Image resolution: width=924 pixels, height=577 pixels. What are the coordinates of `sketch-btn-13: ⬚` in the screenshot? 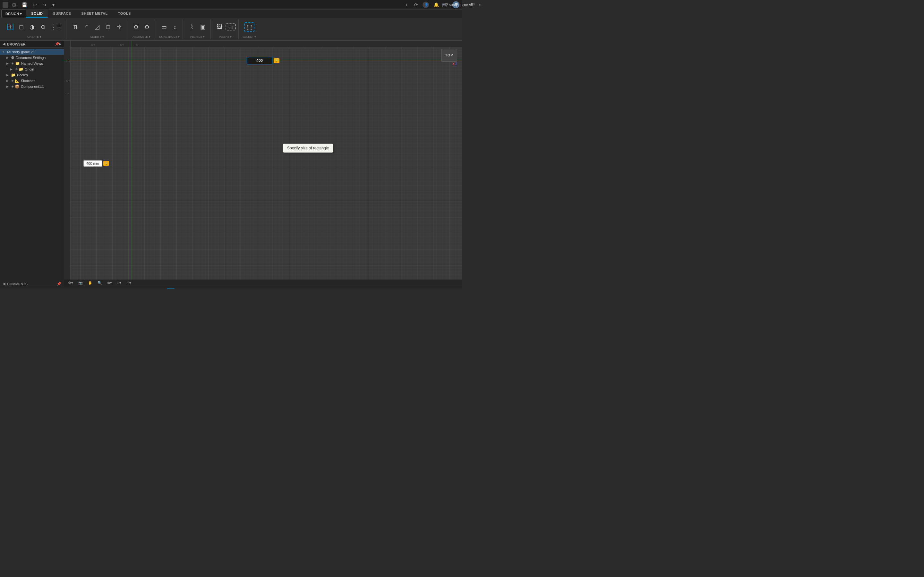 It's located at (132, 288).